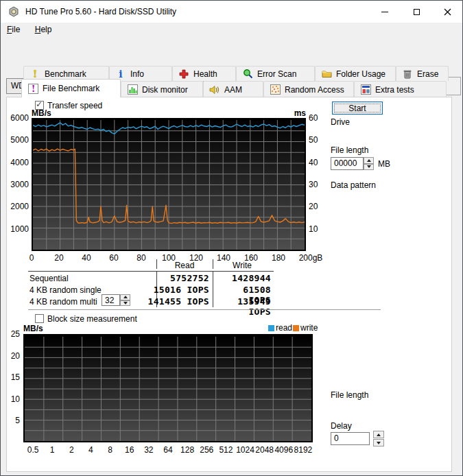  What do you see at coordinates (125, 300) in the screenshot?
I see `queue-depth-spinner` at bounding box center [125, 300].